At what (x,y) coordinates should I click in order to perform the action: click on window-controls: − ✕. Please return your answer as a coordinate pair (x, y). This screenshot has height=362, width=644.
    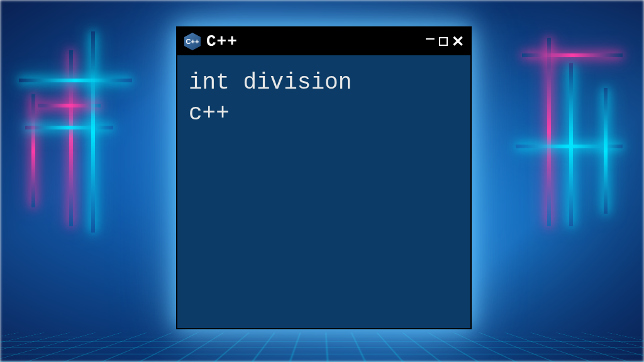
    Looking at the image, I should click on (445, 41).